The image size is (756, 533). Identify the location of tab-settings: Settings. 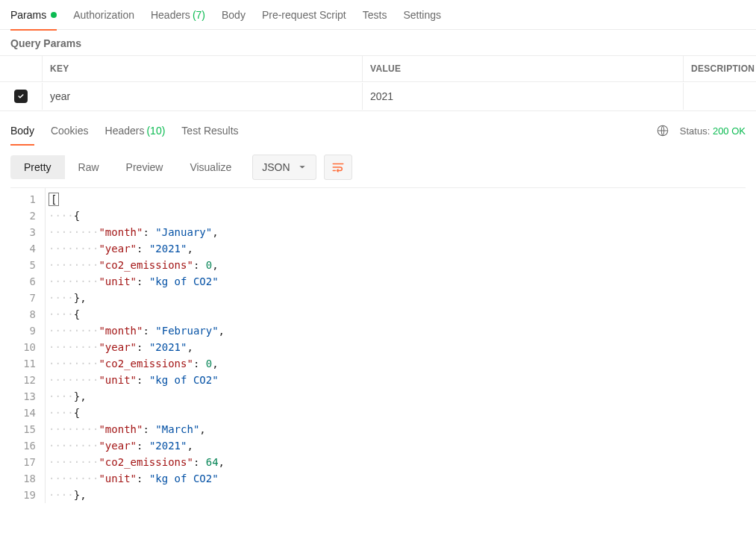
(422, 15).